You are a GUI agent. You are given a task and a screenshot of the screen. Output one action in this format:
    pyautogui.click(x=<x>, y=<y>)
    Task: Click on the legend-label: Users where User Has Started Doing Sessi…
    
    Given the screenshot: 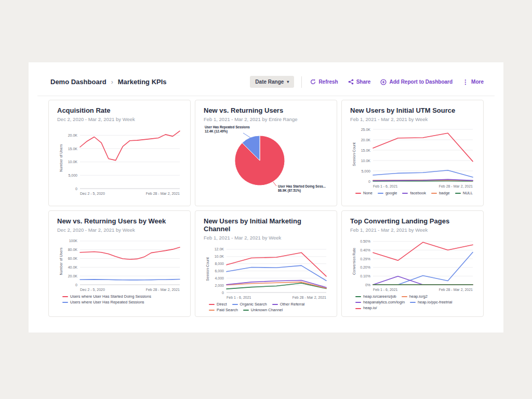 What is the action you would take?
    pyautogui.click(x=111, y=297)
    